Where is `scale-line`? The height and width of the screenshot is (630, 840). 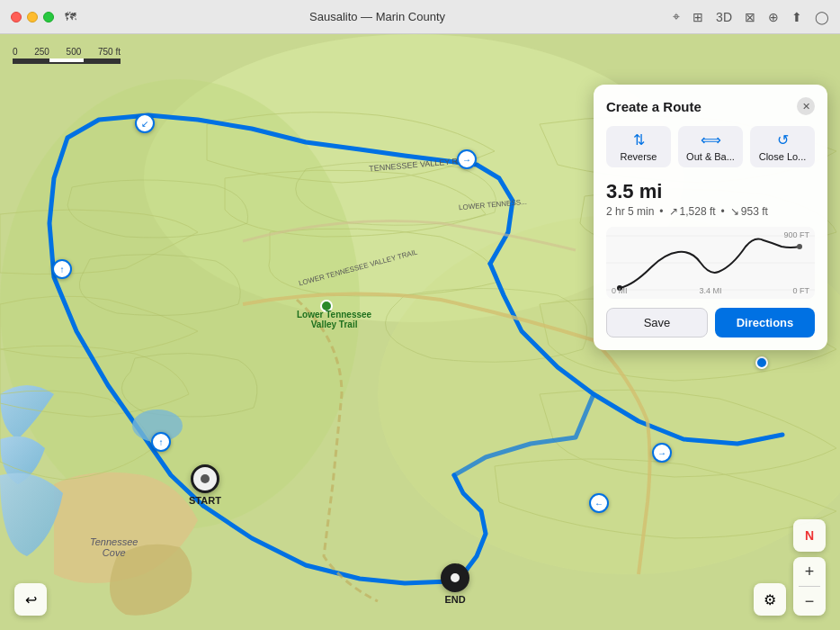
scale-line is located at coordinates (67, 61).